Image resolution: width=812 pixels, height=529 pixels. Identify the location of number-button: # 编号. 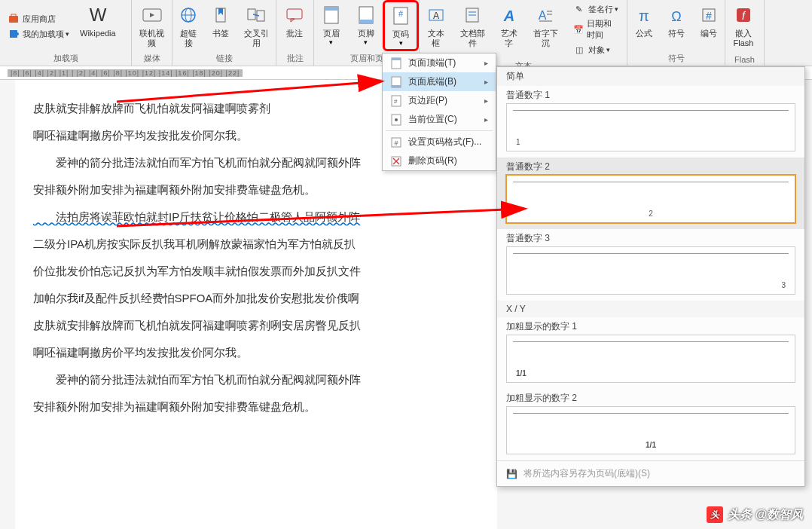
(708, 26).